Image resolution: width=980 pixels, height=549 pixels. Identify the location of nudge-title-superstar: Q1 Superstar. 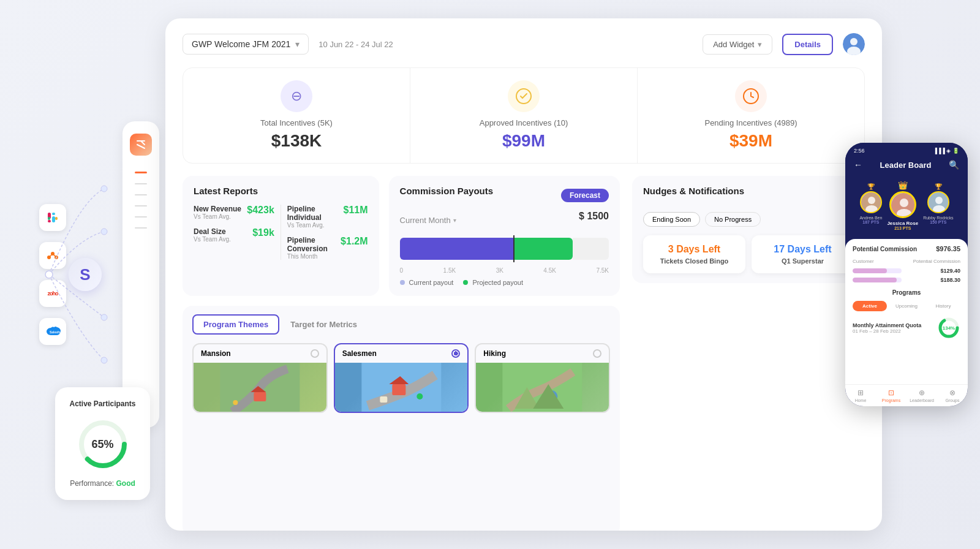
(802, 261).